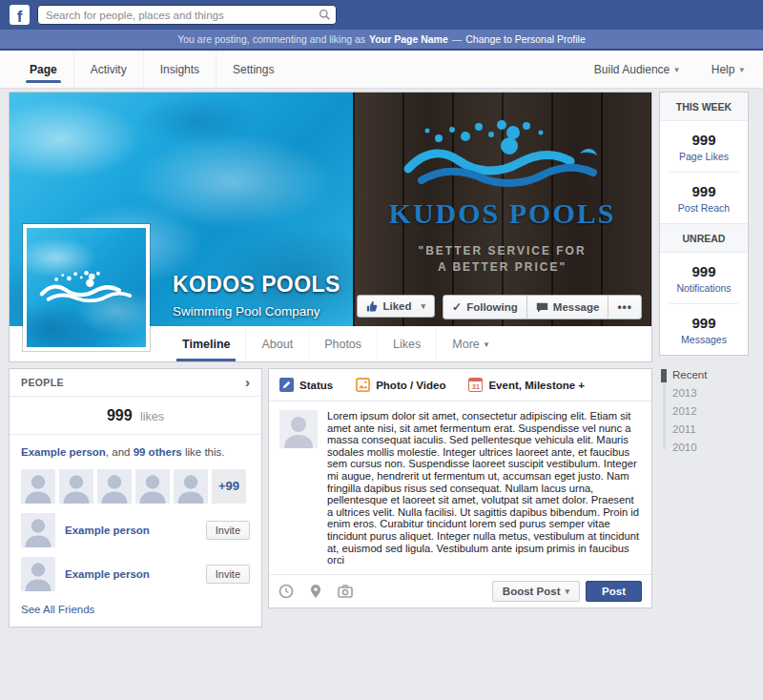  Describe the element at coordinates (382, 40) in the screenshot. I see `voice-notice-bar: You are posting, commenting and liking a…` at that location.